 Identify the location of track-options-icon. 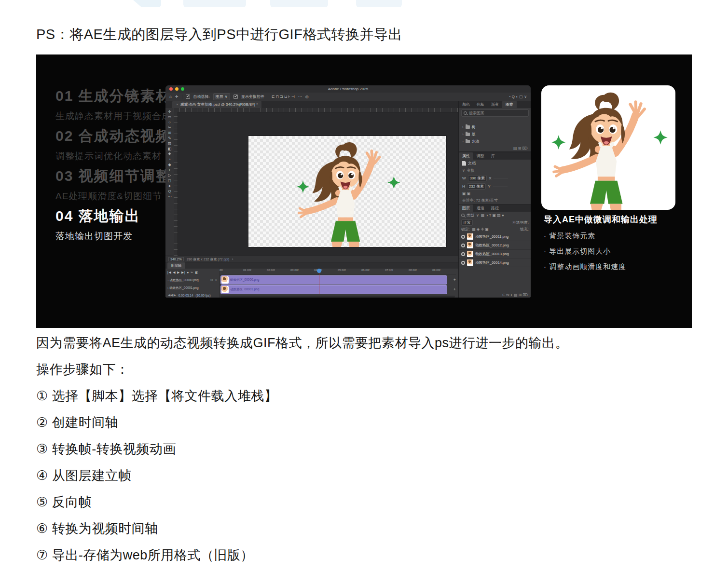
(214, 280).